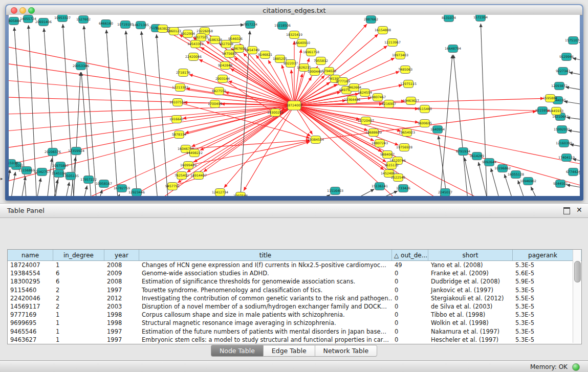 The height and width of the screenshot is (372, 588). What do you see at coordinates (282, 26) in the screenshot?
I see `graph-node-label: 19218506` at bounding box center [282, 26].